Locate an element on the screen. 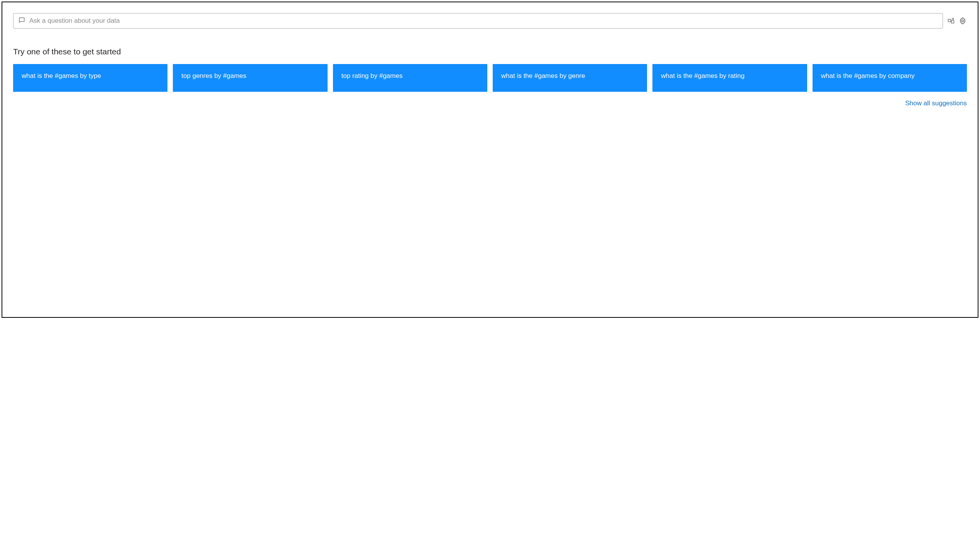 The image size is (980, 550). suggestion-card: what is the #games by company is located at coordinates (890, 78).